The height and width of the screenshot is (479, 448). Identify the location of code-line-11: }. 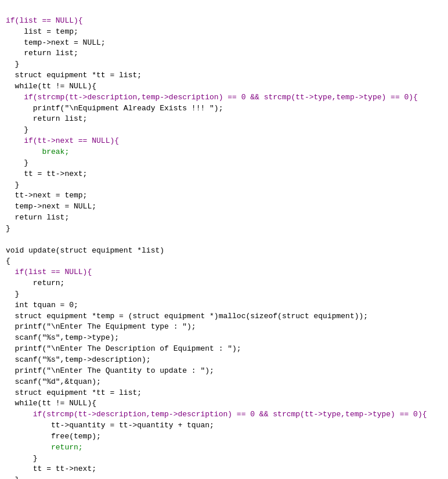
(17, 130).